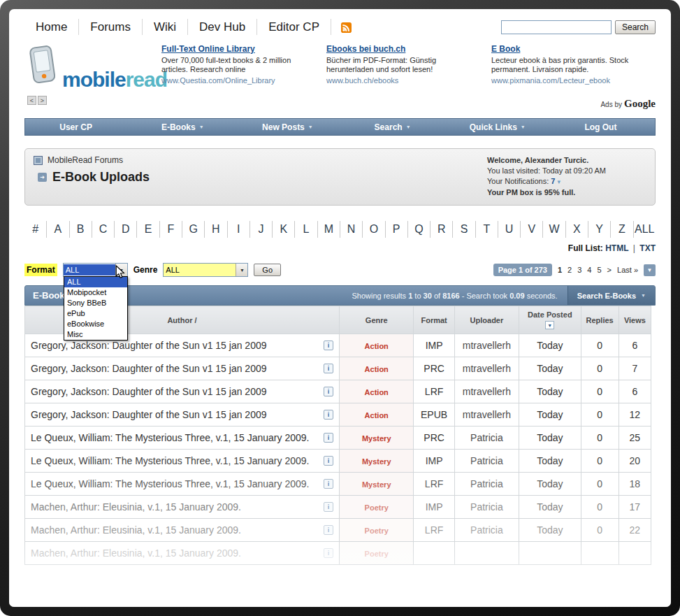 This screenshot has width=680, height=616. I want to click on alphabet-link: H, so click(216, 229).